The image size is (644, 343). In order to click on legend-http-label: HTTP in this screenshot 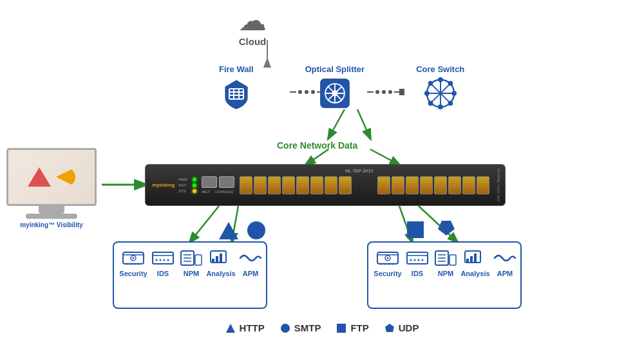, I will do `click(252, 328)`.